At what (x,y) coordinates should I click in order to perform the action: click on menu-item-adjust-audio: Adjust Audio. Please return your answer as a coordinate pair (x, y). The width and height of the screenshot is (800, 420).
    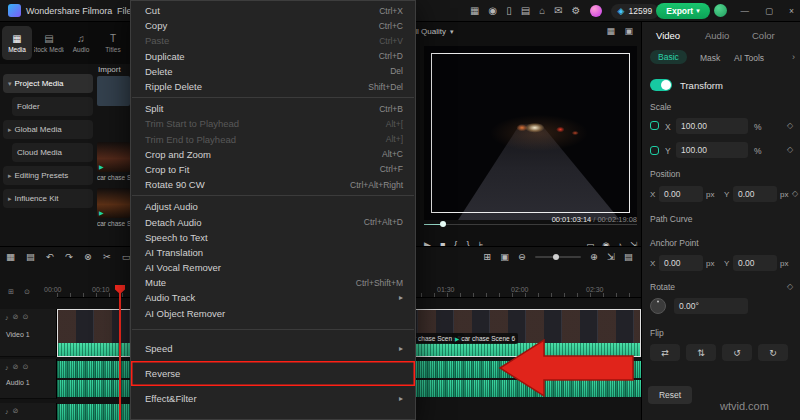
    Looking at the image, I should click on (273, 206).